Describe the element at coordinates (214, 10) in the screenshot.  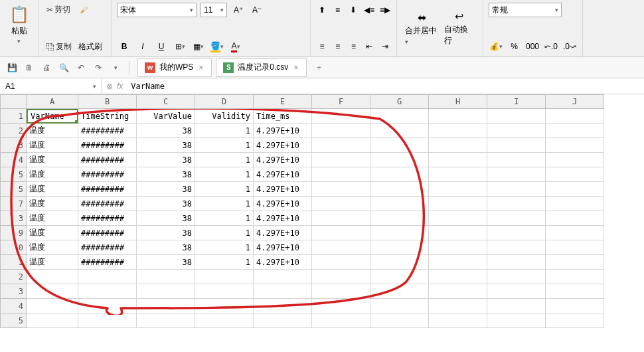
I see `font-size-select: 11▾` at that location.